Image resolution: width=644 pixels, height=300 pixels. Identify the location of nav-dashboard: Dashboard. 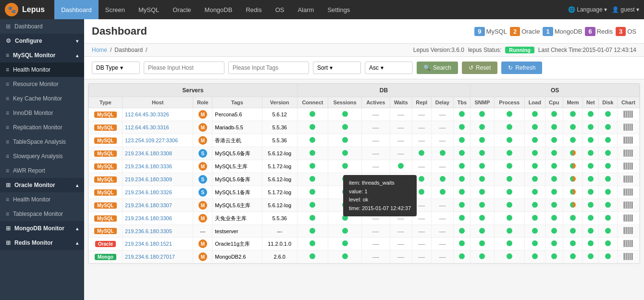
(76, 10).